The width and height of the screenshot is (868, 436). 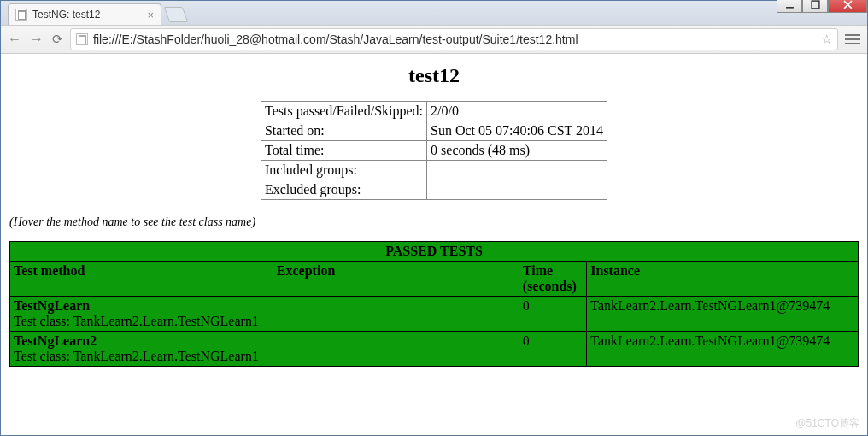 I want to click on tab-title: TestNG: test12, so click(x=87, y=15).